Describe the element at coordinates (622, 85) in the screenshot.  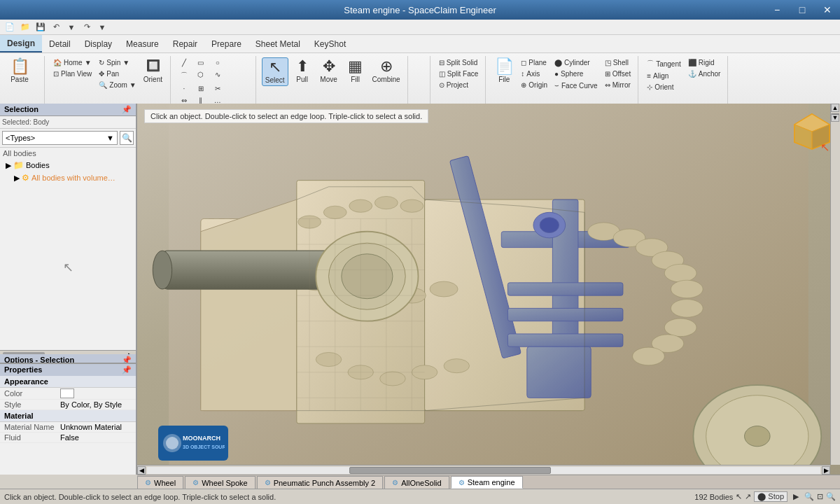
I see `mirror-label: Mirror` at that location.